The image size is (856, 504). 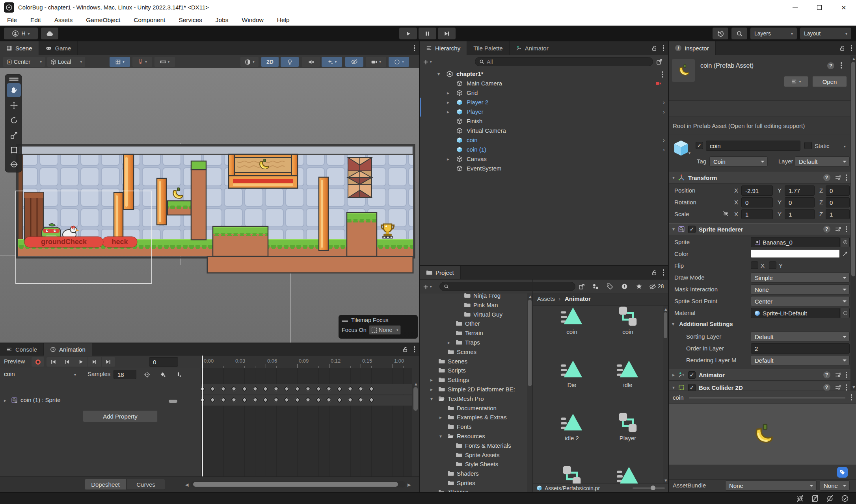 I want to click on folder-scenes: Scenes, so click(x=474, y=361).